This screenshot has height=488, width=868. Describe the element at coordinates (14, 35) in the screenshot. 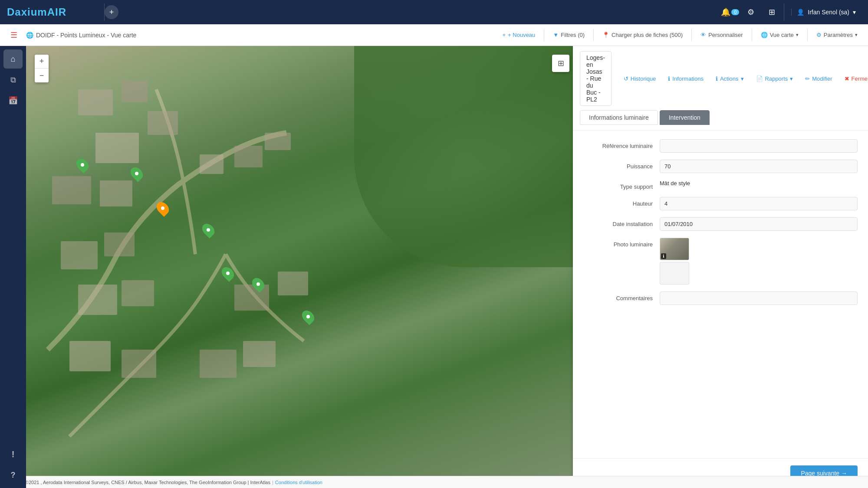

I see `hamburger-button: ☰` at that location.